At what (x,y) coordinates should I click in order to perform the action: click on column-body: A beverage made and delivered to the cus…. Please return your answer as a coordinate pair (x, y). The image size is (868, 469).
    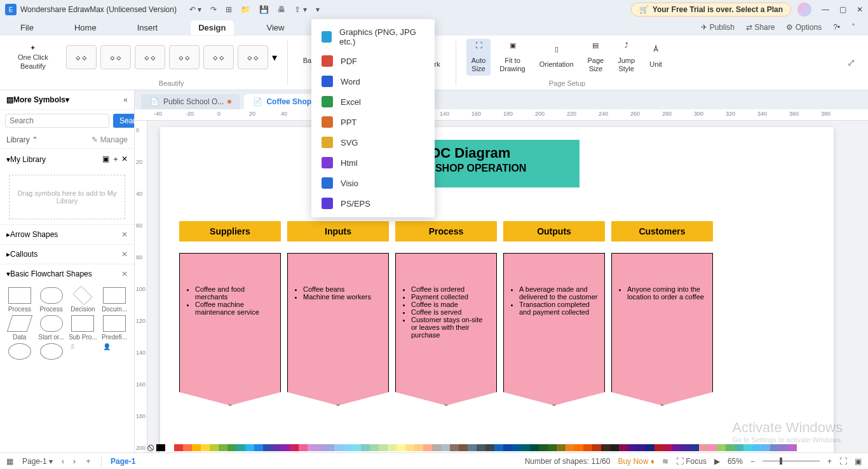
    Looking at the image, I should click on (554, 329).